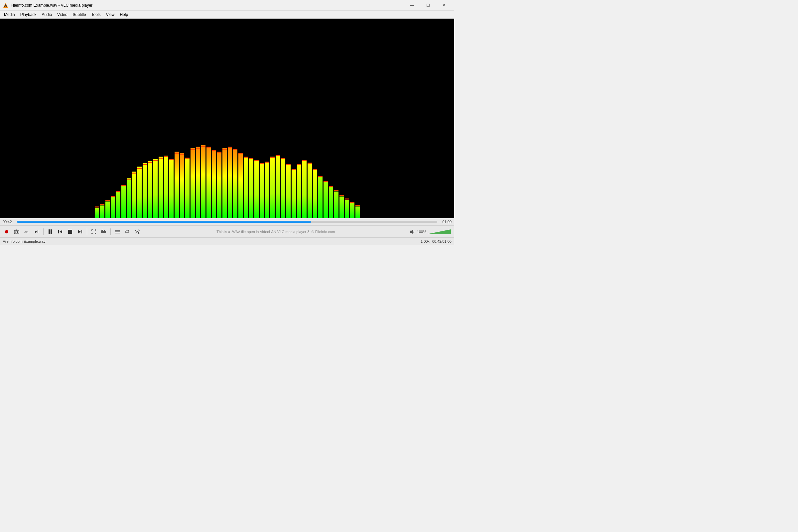 The width and height of the screenshot is (798, 532). What do you see at coordinates (94, 232) in the screenshot?
I see `fullscreen-icon` at bounding box center [94, 232].